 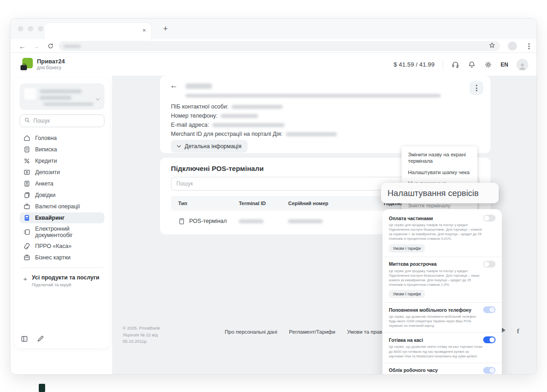 I want to click on sidebar-item-vypyska: Виписка, so click(x=62, y=150).